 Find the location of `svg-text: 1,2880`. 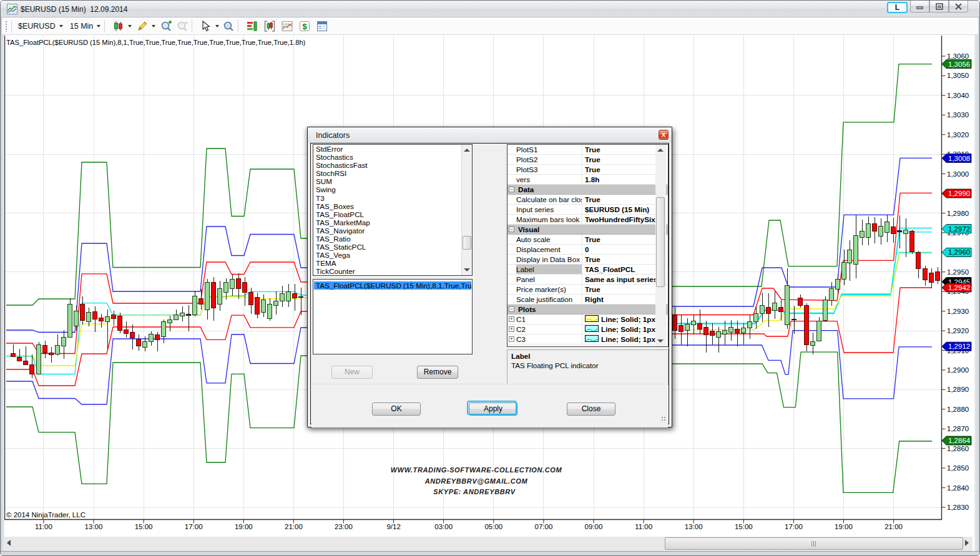

svg-text: 1,2880 is located at coordinates (958, 409).